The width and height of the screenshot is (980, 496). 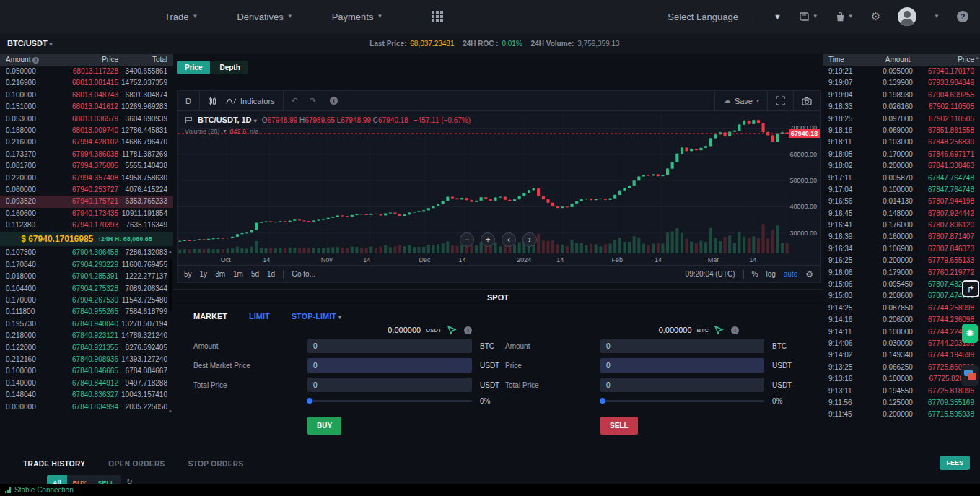 What do you see at coordinates (683, 401) in the screenshot?
I see `sell-amount-slider` at bounding box center [683, 401].